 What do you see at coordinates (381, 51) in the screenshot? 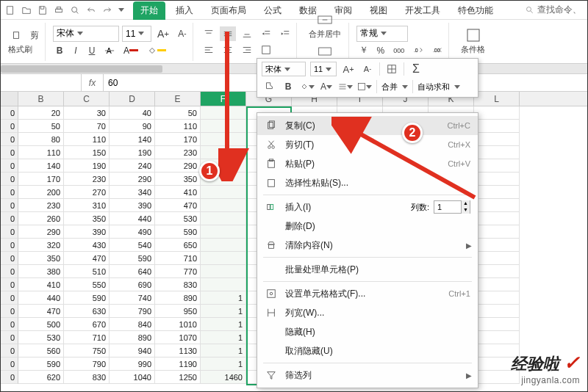
I see `percent-button: %` at bounding box center [381, 51].